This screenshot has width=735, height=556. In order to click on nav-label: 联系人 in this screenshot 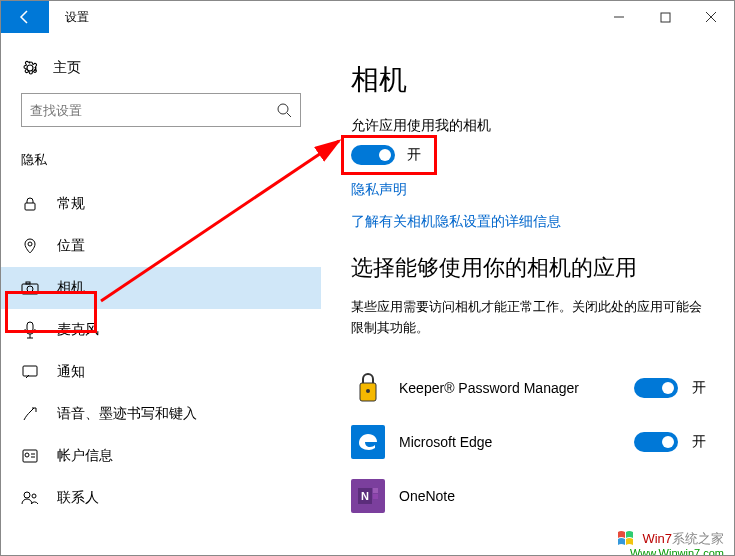, I will do `click(78, 498)`.